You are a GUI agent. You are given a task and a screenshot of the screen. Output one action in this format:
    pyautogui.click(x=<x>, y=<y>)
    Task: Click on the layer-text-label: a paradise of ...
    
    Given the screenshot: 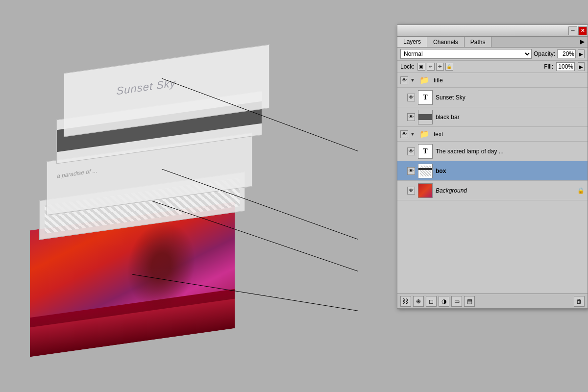 What is the action you would take?
    pyautogui.click(x=77, y=173)
    